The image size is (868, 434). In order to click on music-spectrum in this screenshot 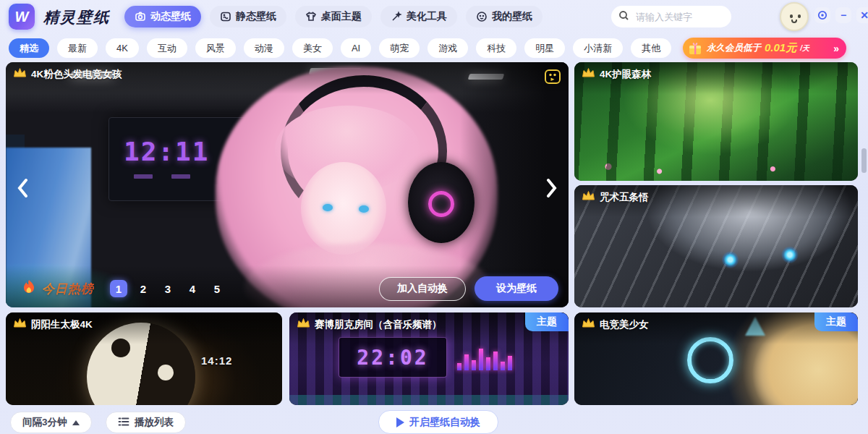, I will do `click(501, 357)`.